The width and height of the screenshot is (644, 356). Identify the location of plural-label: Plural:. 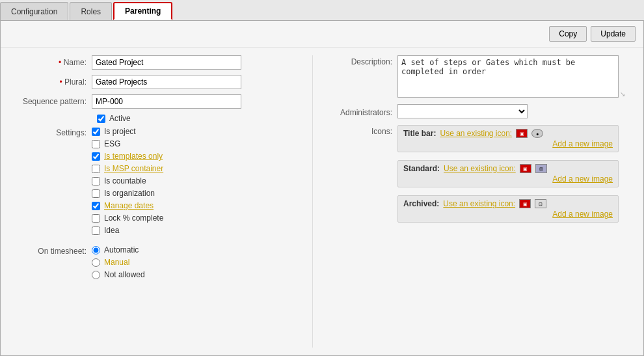
(53, 82).